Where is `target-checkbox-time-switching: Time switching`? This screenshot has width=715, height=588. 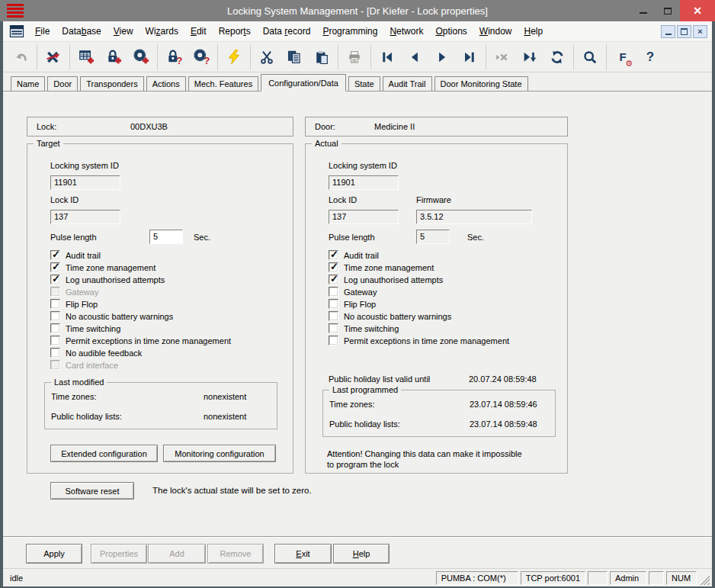
target-checkbox-time-switching: Time switching is located at coordinates (140, 328).